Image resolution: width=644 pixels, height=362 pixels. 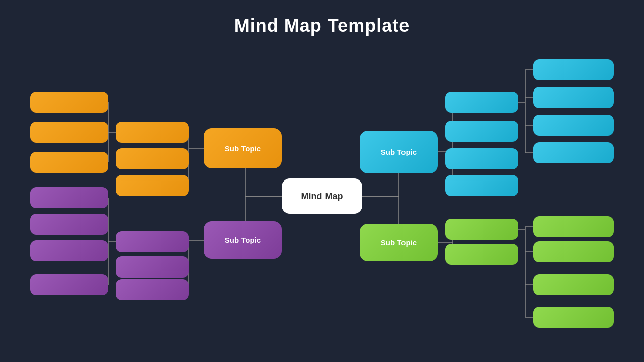 I want to click on center-node: Mind Map, so click(x=322, y=196).